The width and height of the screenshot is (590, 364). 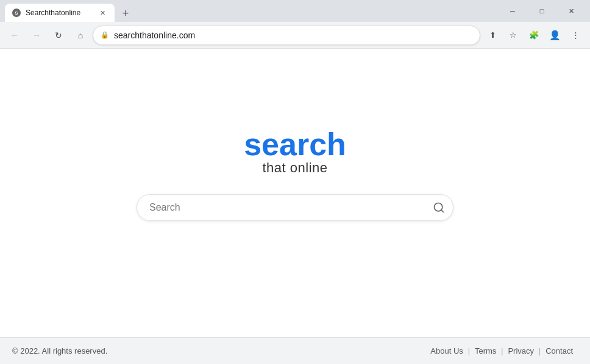 I want to click on window-controls: ─ □ ✕, so click(x=542, y=11).